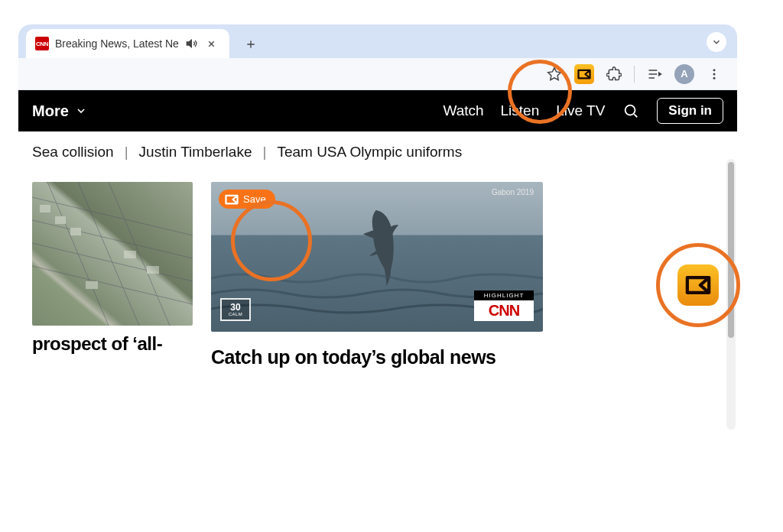 The height and width of the screenshot is (532, 783). I want to click on bookmark-star-icon, so click(554, 74).